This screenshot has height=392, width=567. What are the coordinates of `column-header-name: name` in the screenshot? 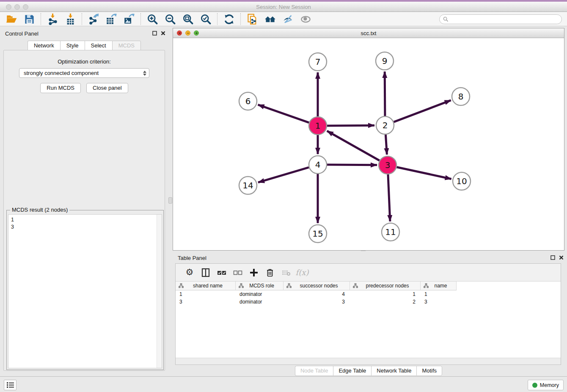 It's located at (438, 286).